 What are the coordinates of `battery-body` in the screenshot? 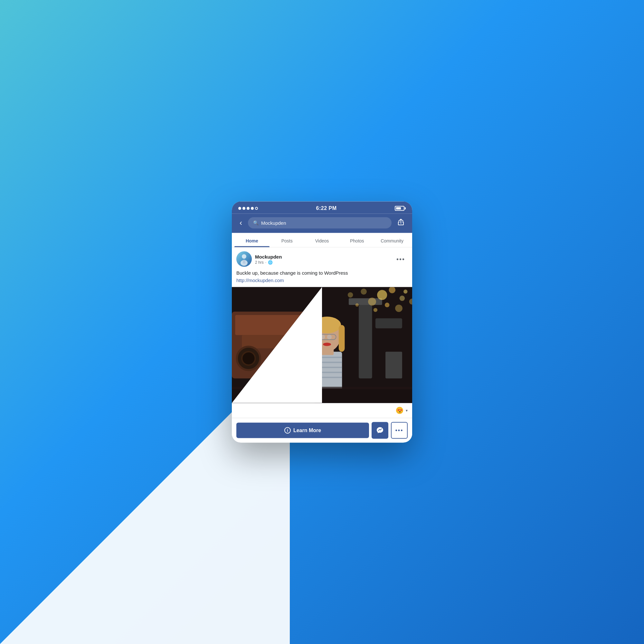 It's located at (399, 208).